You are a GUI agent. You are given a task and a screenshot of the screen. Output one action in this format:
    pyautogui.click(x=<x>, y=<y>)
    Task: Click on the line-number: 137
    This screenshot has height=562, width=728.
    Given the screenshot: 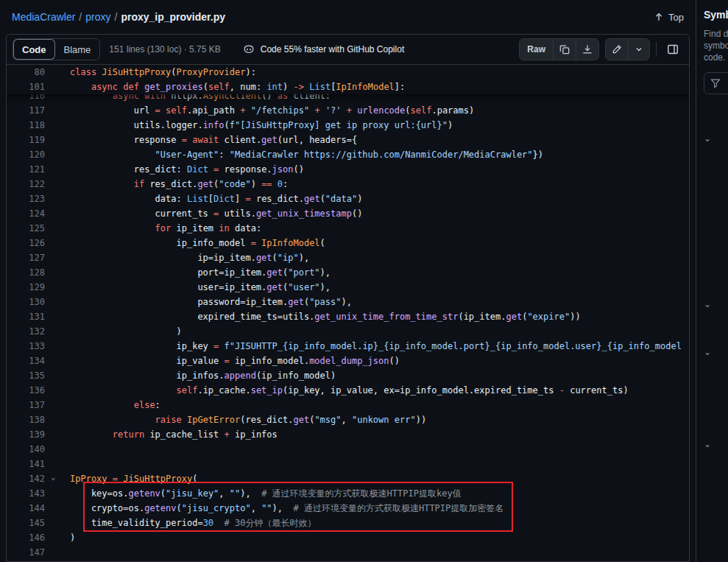 What is the action you would take?
    pyautogui.click(x=26, y=405)
    